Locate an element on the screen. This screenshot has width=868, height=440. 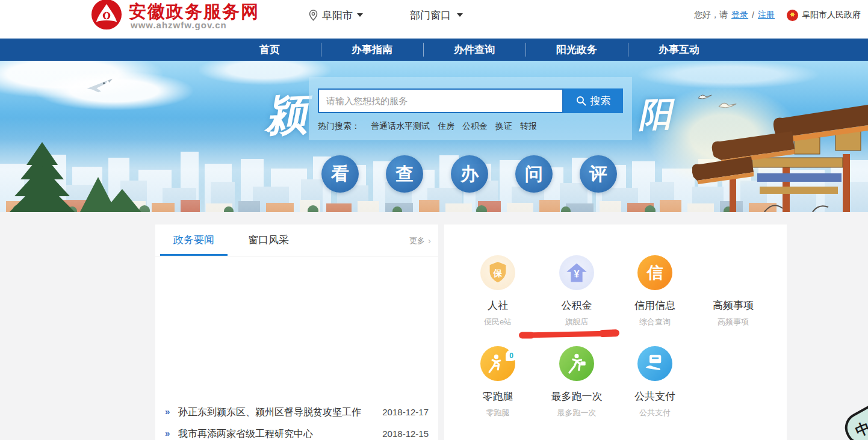
site-logo-icon is located at coordinates (107, 15).